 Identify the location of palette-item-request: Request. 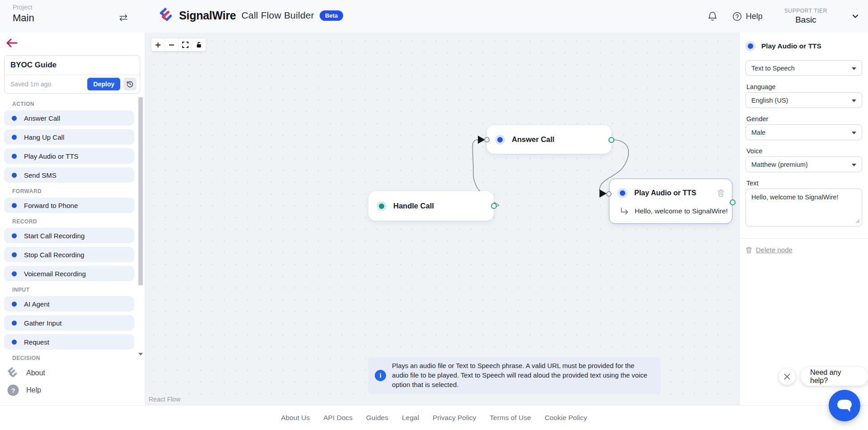
(69, 342).